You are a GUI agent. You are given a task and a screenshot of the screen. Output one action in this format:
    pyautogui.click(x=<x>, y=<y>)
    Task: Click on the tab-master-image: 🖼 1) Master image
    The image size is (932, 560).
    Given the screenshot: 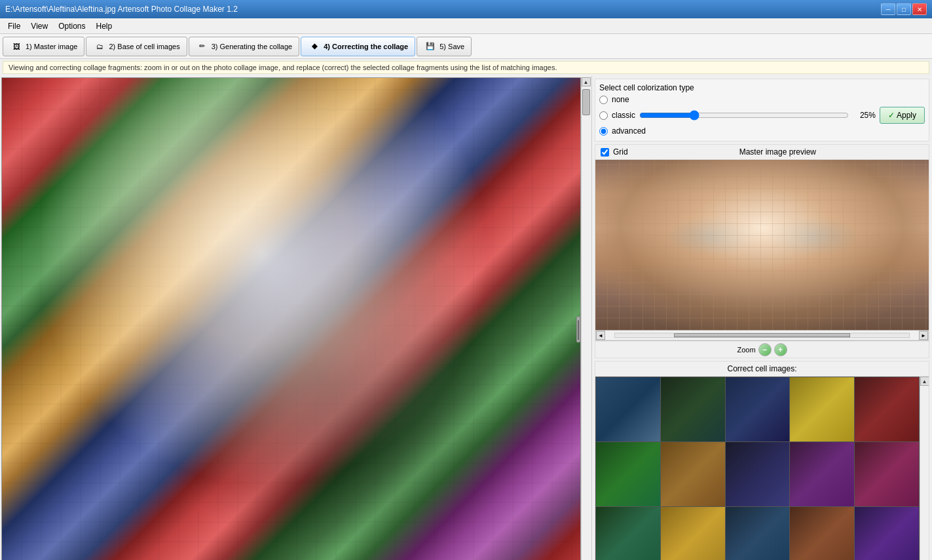 What is the action you would take?
    pyautogui.click(x=43, y=47)
    